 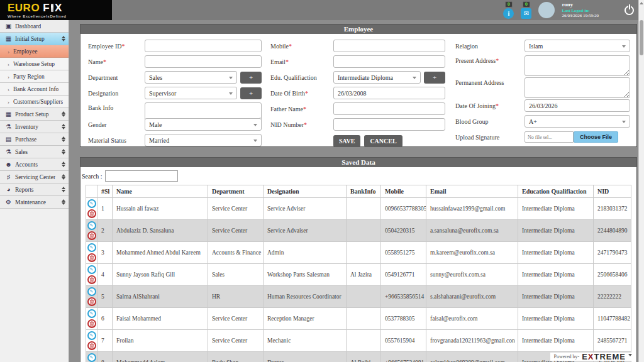 I want to click on sidebar-item-customers-suppliers: ›Customers/Suppliers, so click(x=34, y=102).